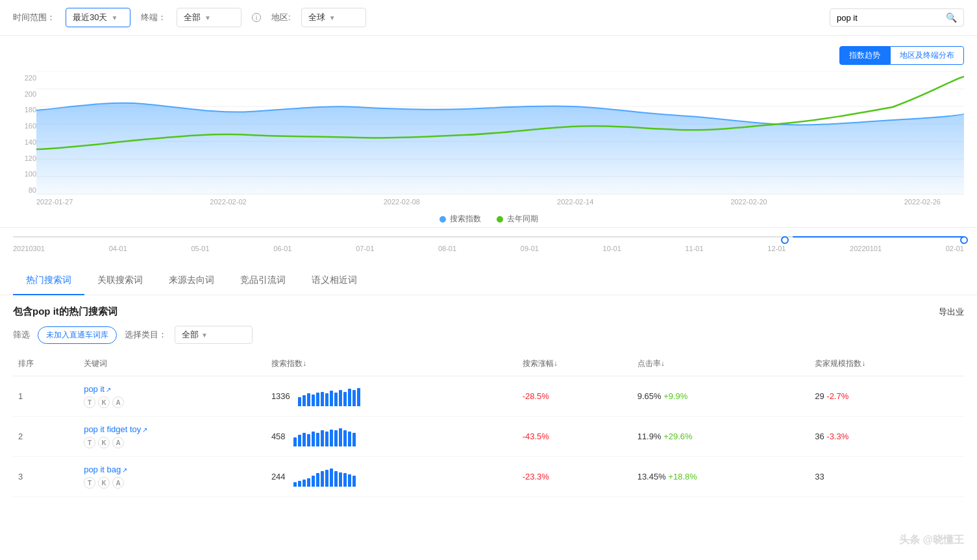  I want to click on tl-label-5: 08-01, so click(447, 249).